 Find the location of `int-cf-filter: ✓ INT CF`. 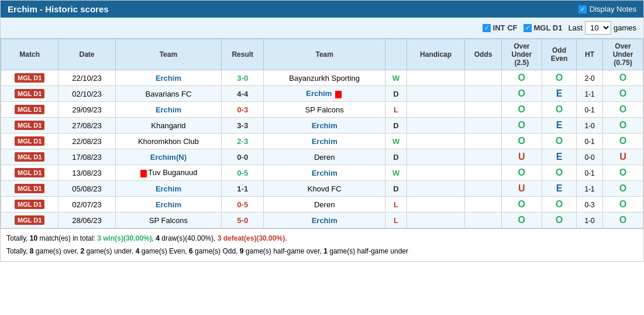

int-cf-filter: ✓ INT CF is located at coordinates (500, 28).